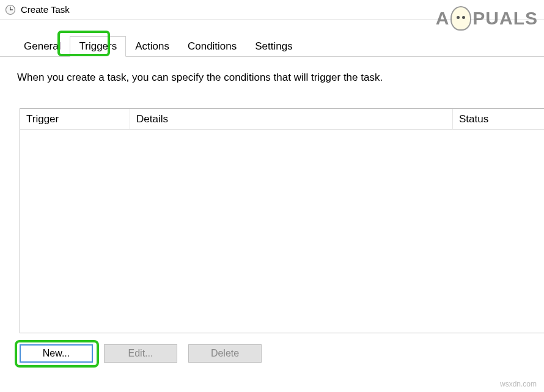 The height and width of the screenshot is (392, 544). What do you see at coordinates (282, 353) in the screenshot?
I see `button-row: New... Edit... Delete` at bounding box center [282, 353].